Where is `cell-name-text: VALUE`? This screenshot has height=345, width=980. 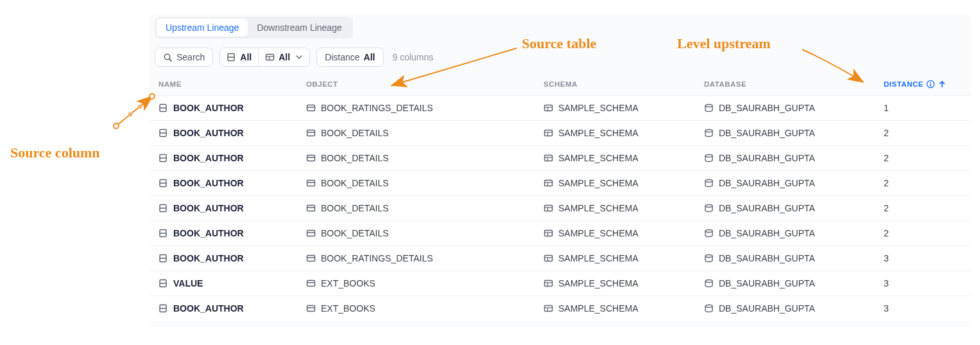 cell-name-text: VALUE is located at coordinates (188, 283).